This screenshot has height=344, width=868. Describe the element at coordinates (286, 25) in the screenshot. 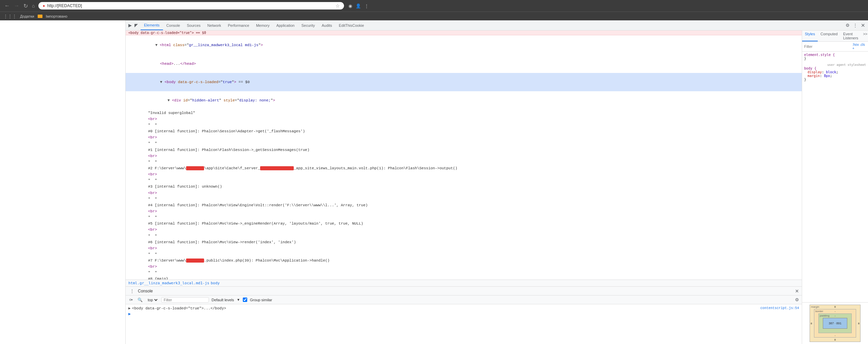

I see `tab-application: Application` at that location.